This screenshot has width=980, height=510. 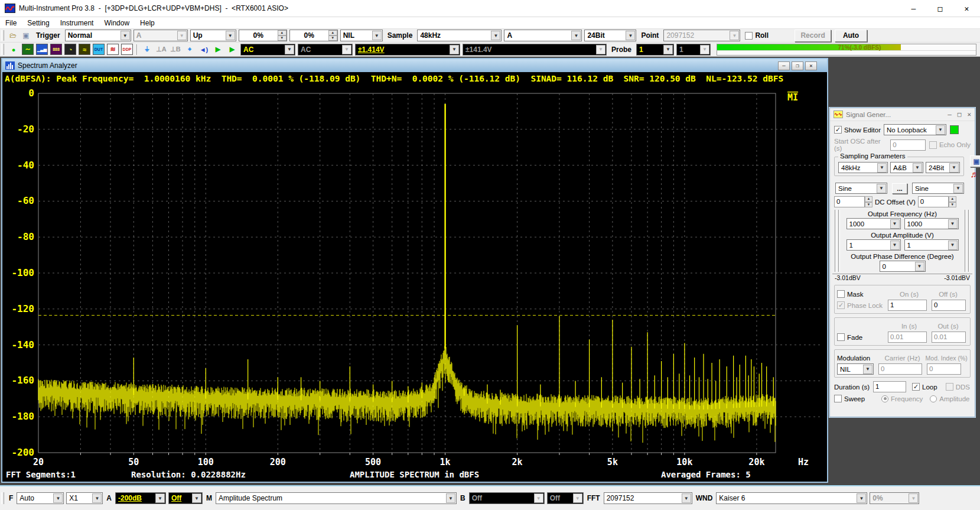 What do you see at coordinates (908, 145) in the screenshot?
I see `start-osc-field: 0` at bounding box center [908, 145].